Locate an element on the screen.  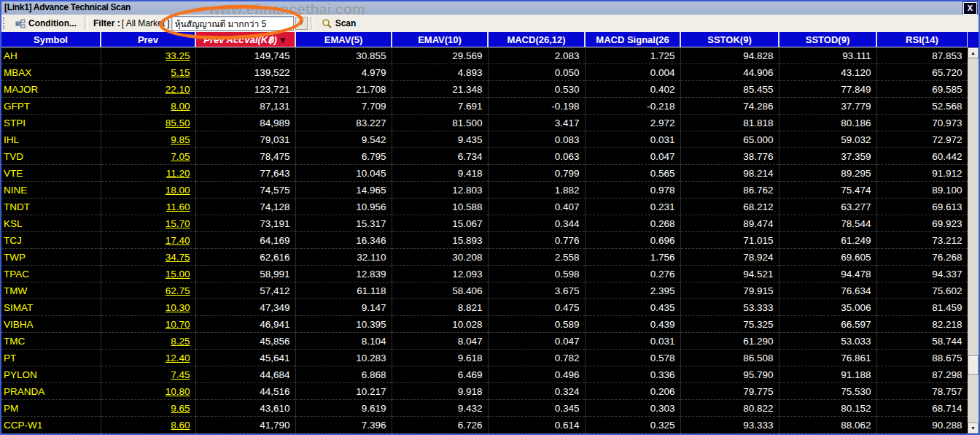
cell-prev: 10.80 is located at coordinates (148, 391).